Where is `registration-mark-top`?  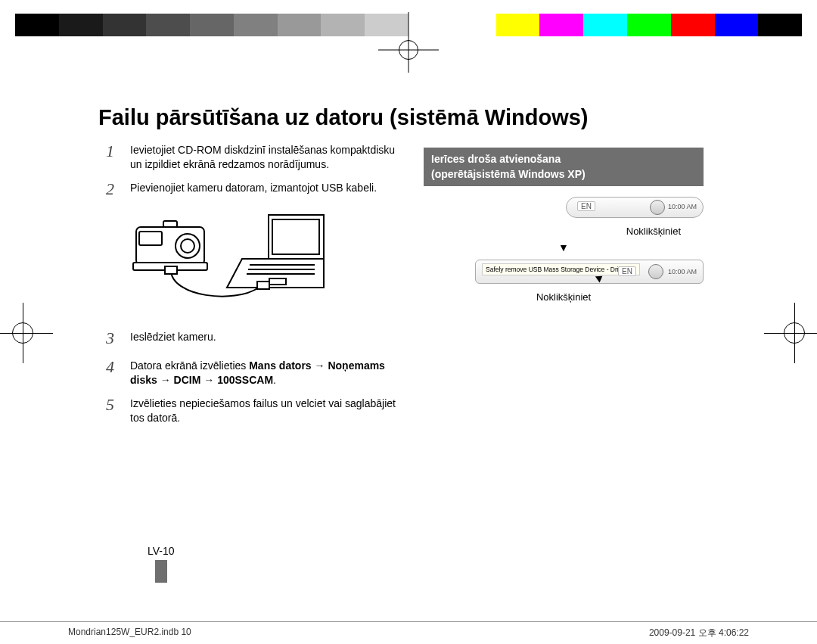
registration-mark-top is located at coordinates (408, 50).